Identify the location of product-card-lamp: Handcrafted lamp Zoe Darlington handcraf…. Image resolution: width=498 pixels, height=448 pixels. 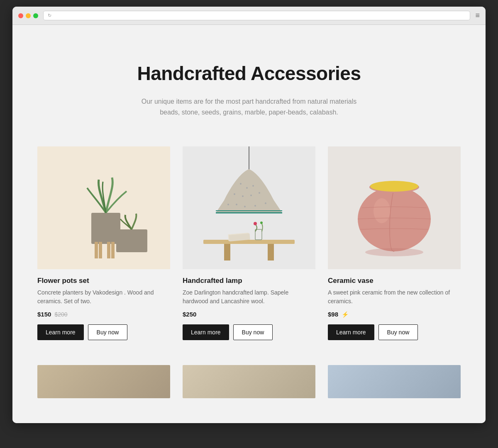
(249, 243).